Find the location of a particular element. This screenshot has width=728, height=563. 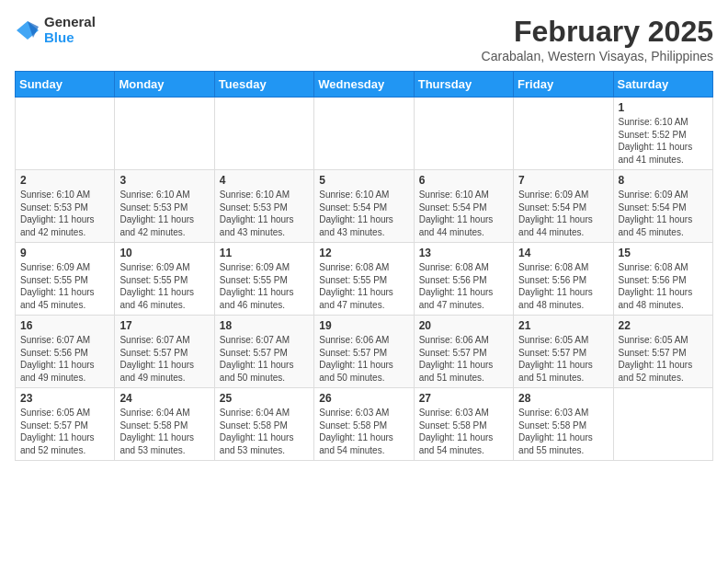

calendar-cell: 9Sunrise: 6:09 AM Sunset: 5:55 PM Daylig… is located at coordinates (65, 280).